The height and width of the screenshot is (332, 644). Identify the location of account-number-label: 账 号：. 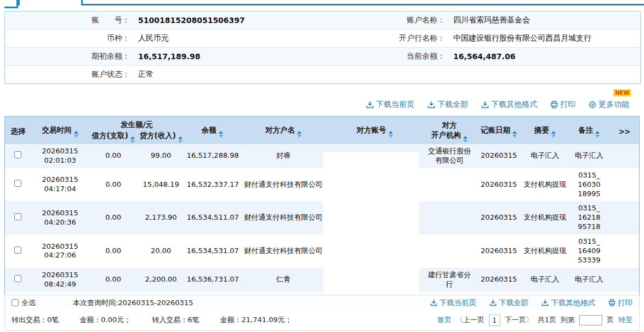
(67, 20).